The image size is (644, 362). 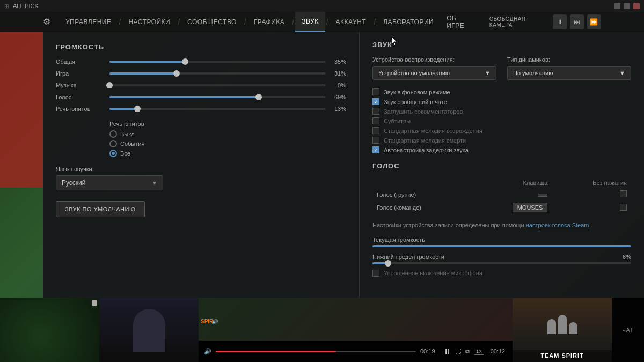 What do you see at coordinates (594, 22) in the screenshot?
I see `fast-forward-button: ⏩` at bounding box center [594, 22].